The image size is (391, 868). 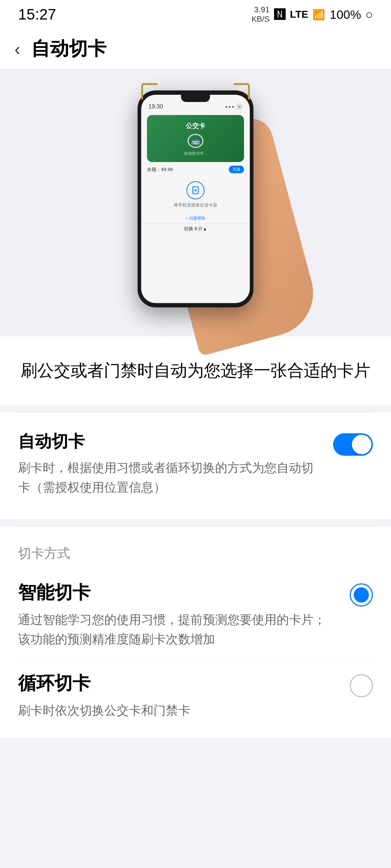 What do you see at coordinates (345, 14) in the screenshot?
I see `battery-label: 100%` at bounding box center [345, 14].